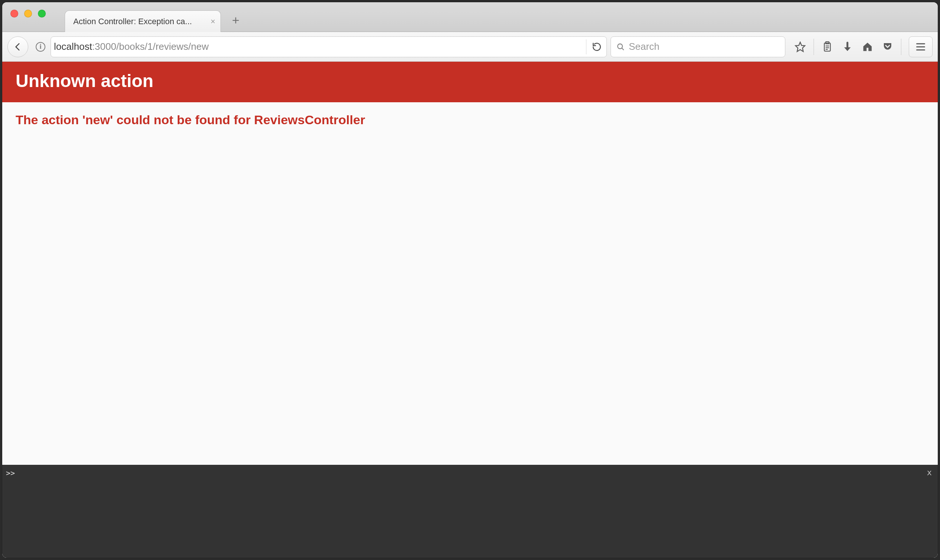 The width and height of the screenshot is (940, 560). I want to click on zoom-window-button, so click(42, 14).